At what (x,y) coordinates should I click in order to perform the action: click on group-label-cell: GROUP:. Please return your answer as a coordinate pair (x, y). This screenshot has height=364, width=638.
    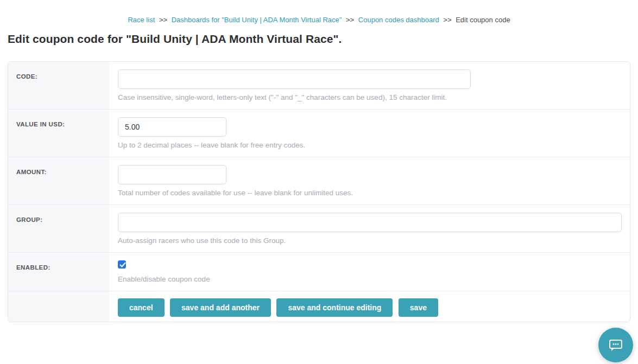
    Looking at the image, I should click on (59, 229).